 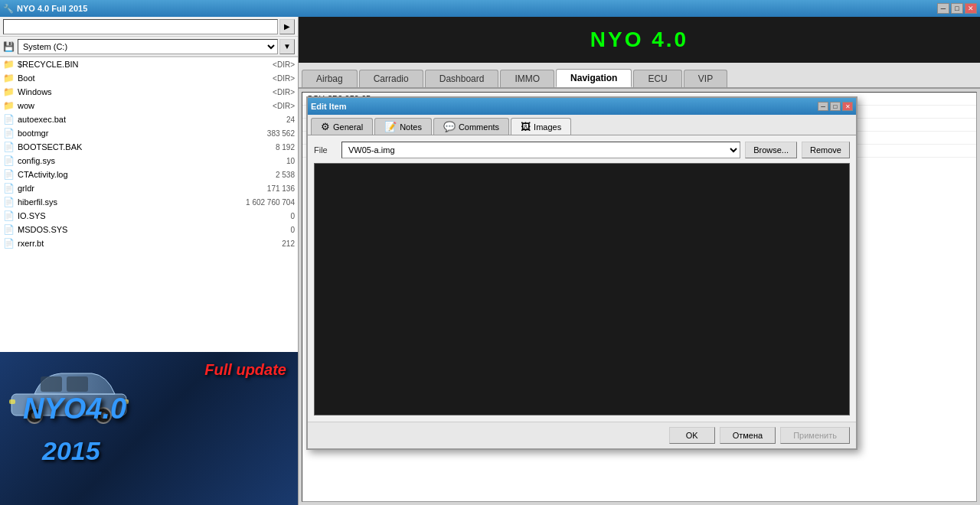 What do you see at coordinates (8, 9) in the screenshot?
I see `app-icon: 🔧` at bounding box center [8, 9].